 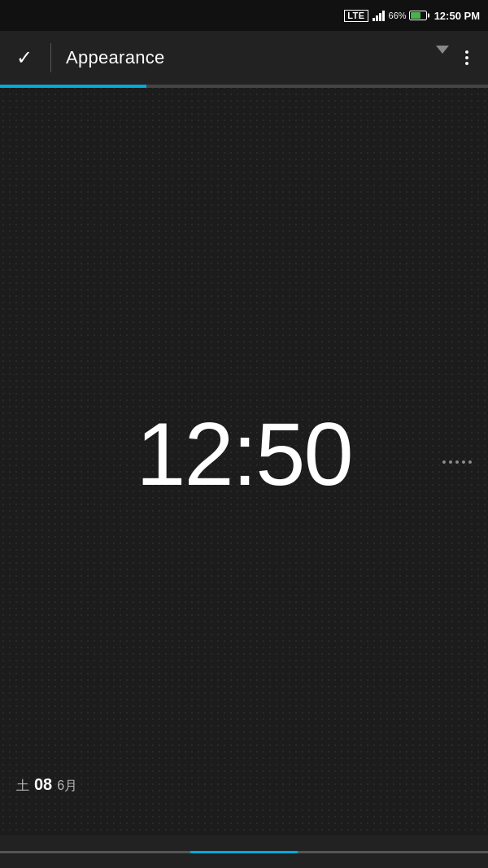 I want to click on battery-container: 66%, so click(x=408, y=15).